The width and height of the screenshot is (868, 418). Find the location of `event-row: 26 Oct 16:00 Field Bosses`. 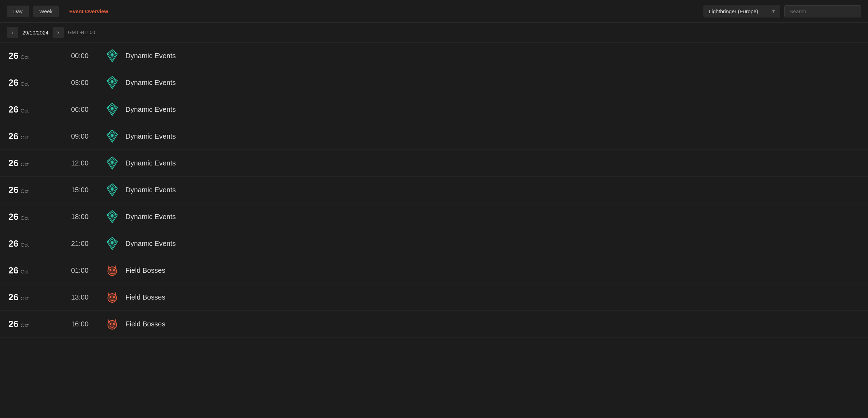

event-row: 26 Oct 16:00 Field Bosses is located at coordinates (434, 324).